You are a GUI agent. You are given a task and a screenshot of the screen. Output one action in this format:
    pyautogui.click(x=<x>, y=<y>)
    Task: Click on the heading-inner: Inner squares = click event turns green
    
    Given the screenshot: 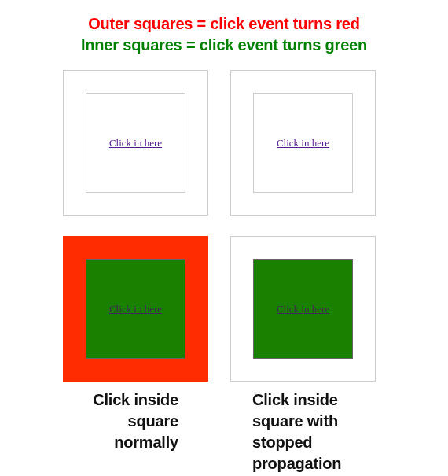 What is the action you would take?
    pyautogui.click(x=224, y=46)
    